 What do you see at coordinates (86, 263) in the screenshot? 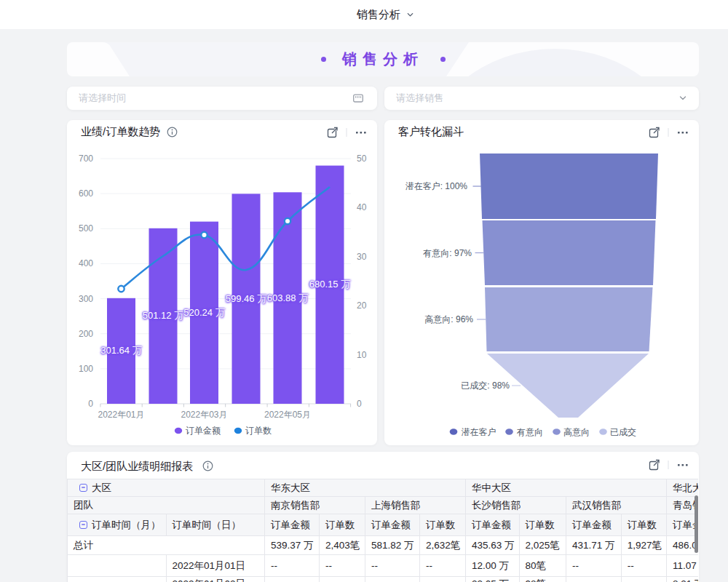
I see `svg-text: 400` at bounding box center [86, 263].